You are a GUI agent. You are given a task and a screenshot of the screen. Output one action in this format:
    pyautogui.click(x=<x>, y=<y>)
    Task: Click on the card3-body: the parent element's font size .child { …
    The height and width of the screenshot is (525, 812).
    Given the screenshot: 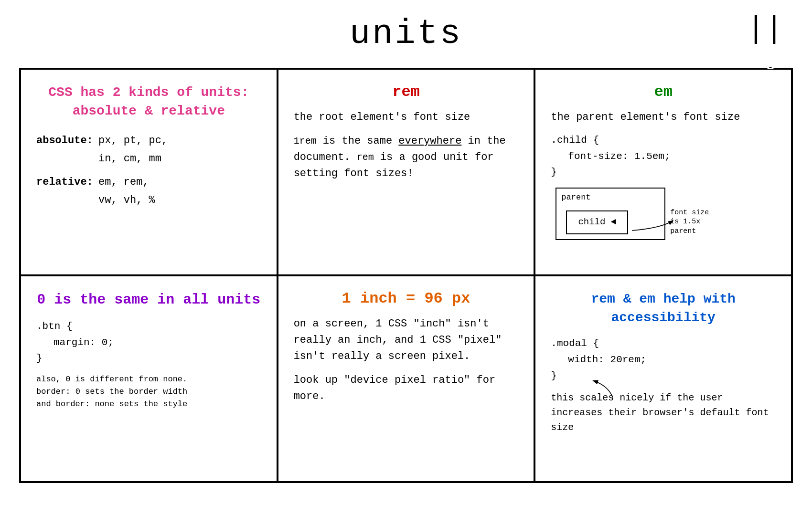 What is the action you would take?
    pyautogui.click(x=663, y=178)
    